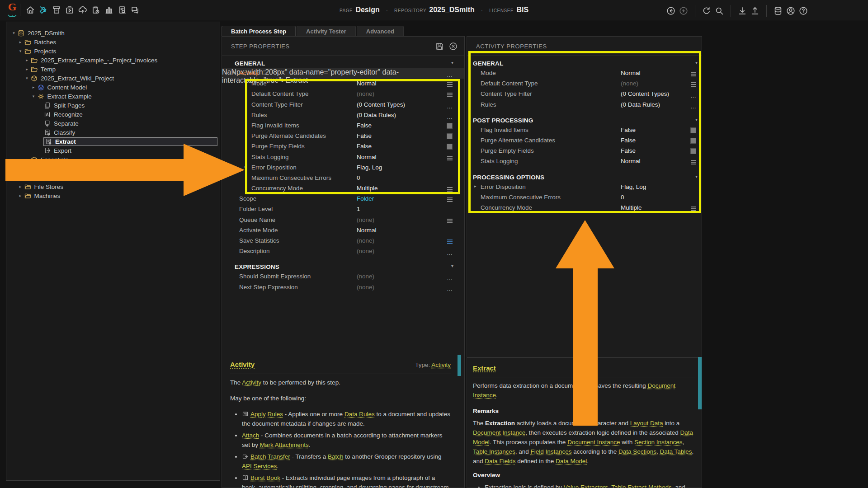 The height and width of the screenshot is (488, 868). Describe the element at coordinates (113, 123) in the screenshot. I see `tree-item-separate: Separate` at that location.